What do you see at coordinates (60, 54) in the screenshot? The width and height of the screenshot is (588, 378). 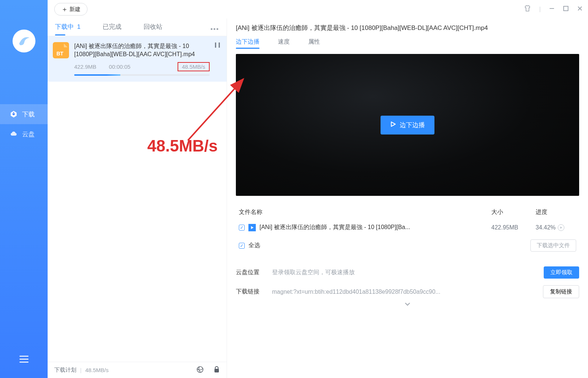 I see `svg-text: BT` at bounding box center [60, 54].